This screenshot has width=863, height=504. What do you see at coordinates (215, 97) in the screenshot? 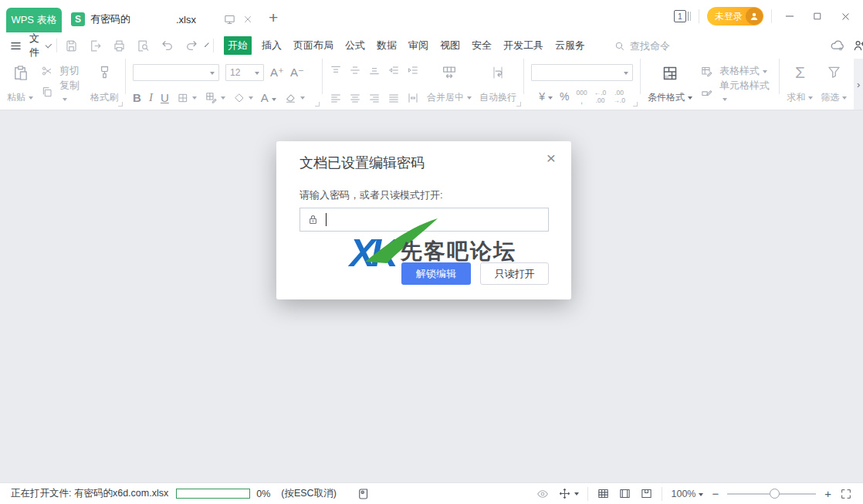
I see `shading-button` at bounding box center [215, 97].